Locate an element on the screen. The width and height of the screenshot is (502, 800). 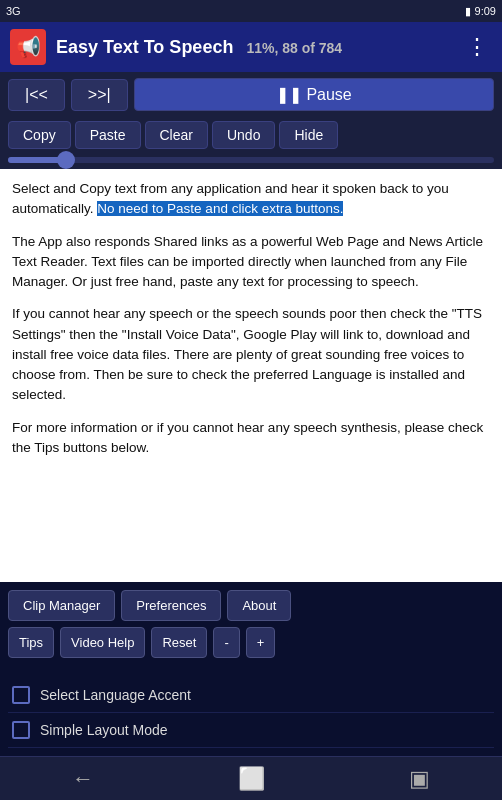
tips-button: Tips is located at coordinates (31, 642).